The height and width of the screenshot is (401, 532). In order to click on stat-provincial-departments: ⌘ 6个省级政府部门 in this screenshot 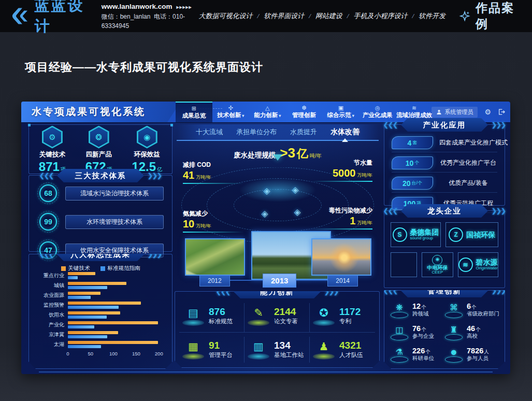, I will do `click(472, 310)`.